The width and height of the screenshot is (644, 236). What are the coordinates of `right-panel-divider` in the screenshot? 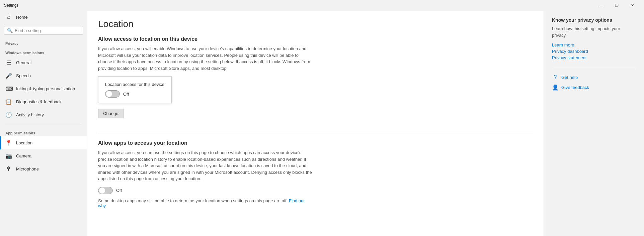 It's located at (594, 67).